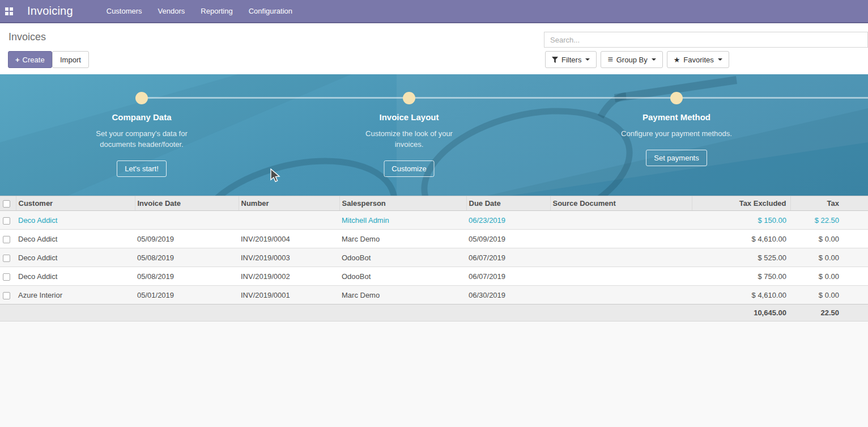  What do you see at coordinates (125, 11) in the screenshot?
I see `menu-customers: Customers` at bounding box center [125, 11].